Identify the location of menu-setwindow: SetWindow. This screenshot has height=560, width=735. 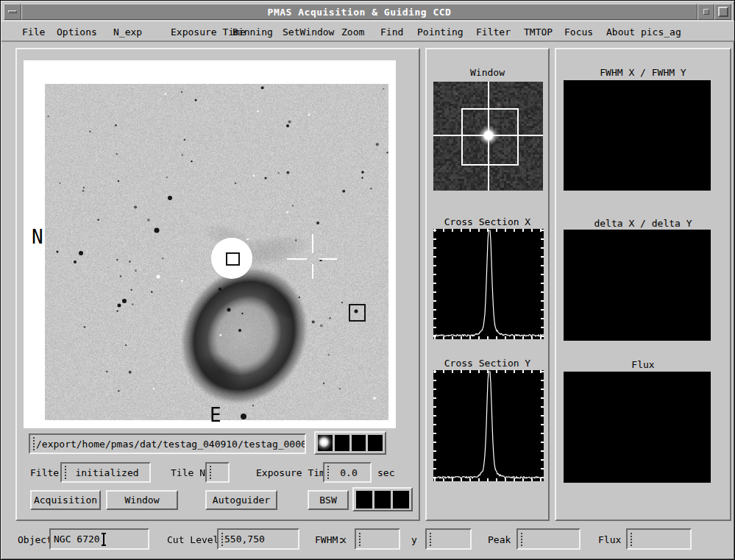
(308, 32).